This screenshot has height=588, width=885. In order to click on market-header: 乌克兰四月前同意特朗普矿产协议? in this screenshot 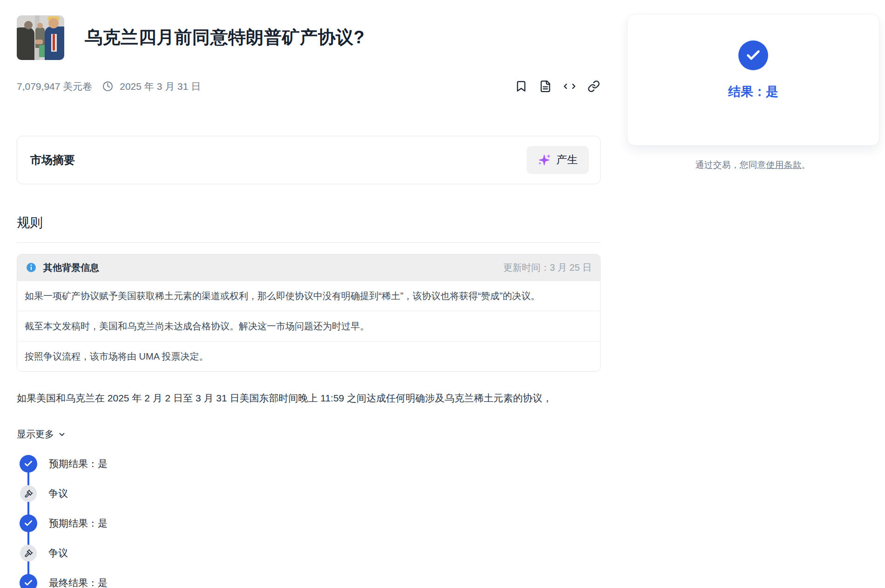, I will do `click(309, 38)`.